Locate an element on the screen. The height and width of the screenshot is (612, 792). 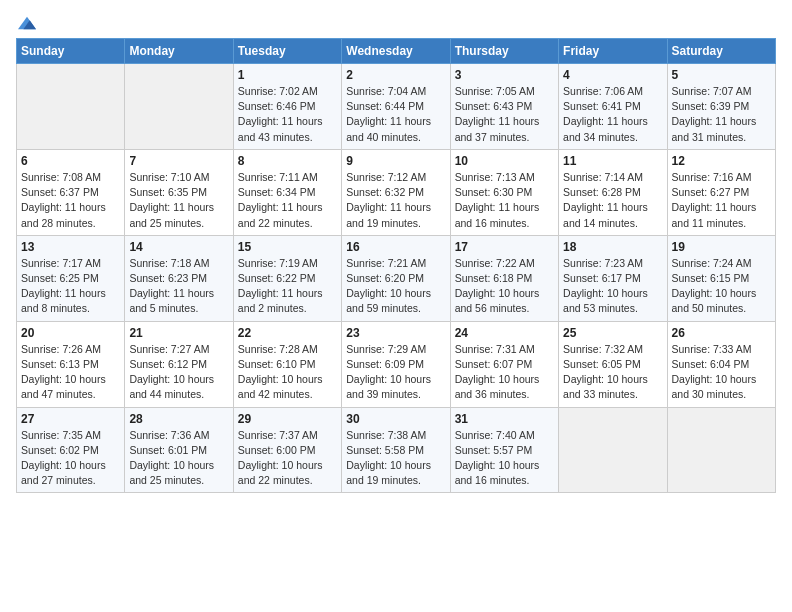
day-detail: Sunrise: 7:35 AMSunset: 6:02 PMDaylight:… is located at coordinates (70, 458).